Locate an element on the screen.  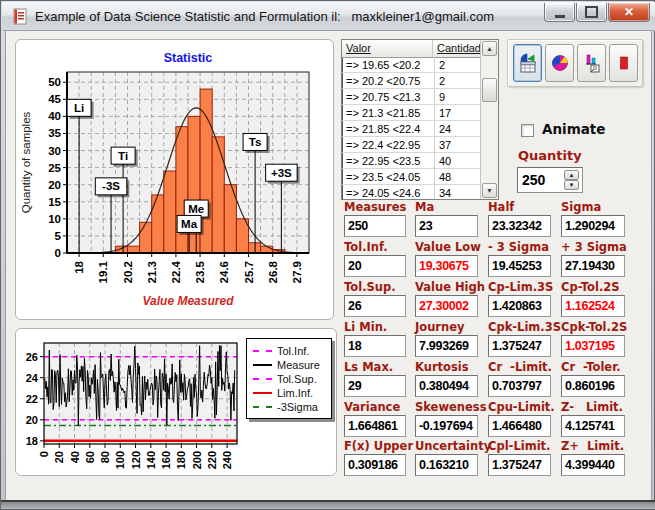
cell-valor: => 22.4 <22.95 is located at coordinates (388, 144).